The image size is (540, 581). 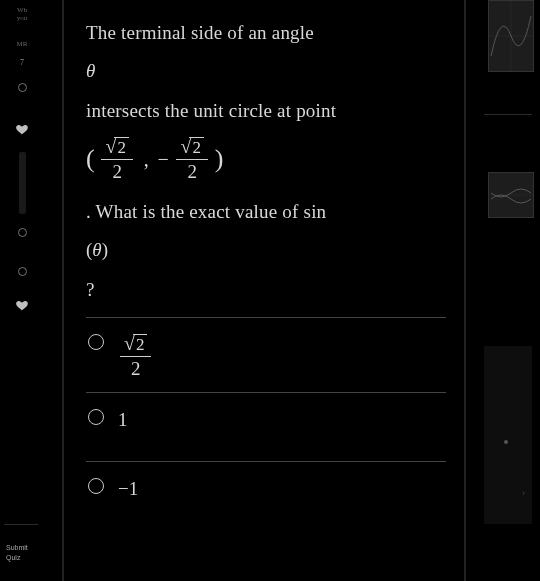 I want to click on fraction-y: √2 2, so click(x=192, y=159).